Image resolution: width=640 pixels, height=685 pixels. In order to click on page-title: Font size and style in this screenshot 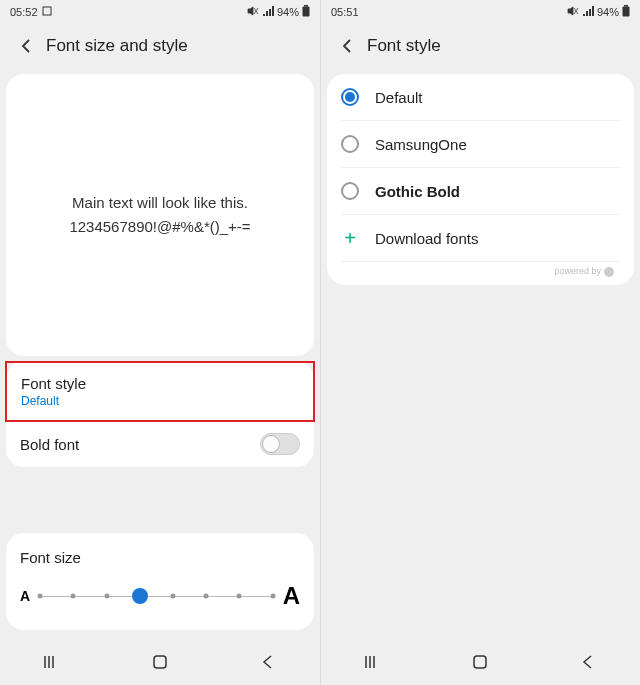, I will do `click(117, 46)`.